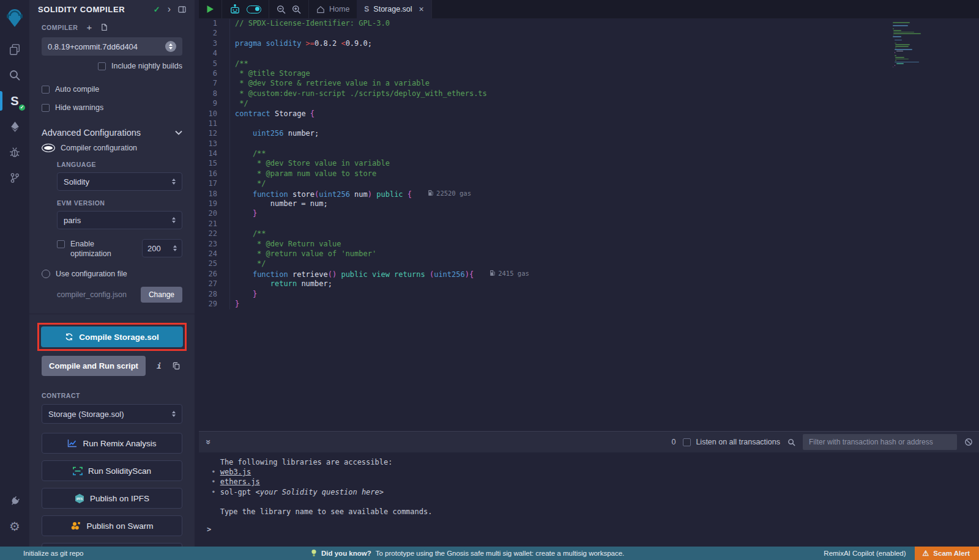 This screenshot has width=979, height=560. I want to click on sidebar-item-git, so click(15, 178).